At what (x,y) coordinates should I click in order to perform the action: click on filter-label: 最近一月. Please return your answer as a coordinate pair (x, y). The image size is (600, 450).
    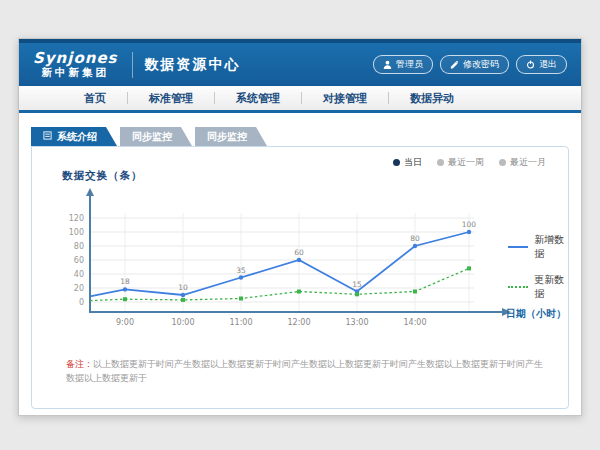
    Looking at the image, I should click on (528, 162).